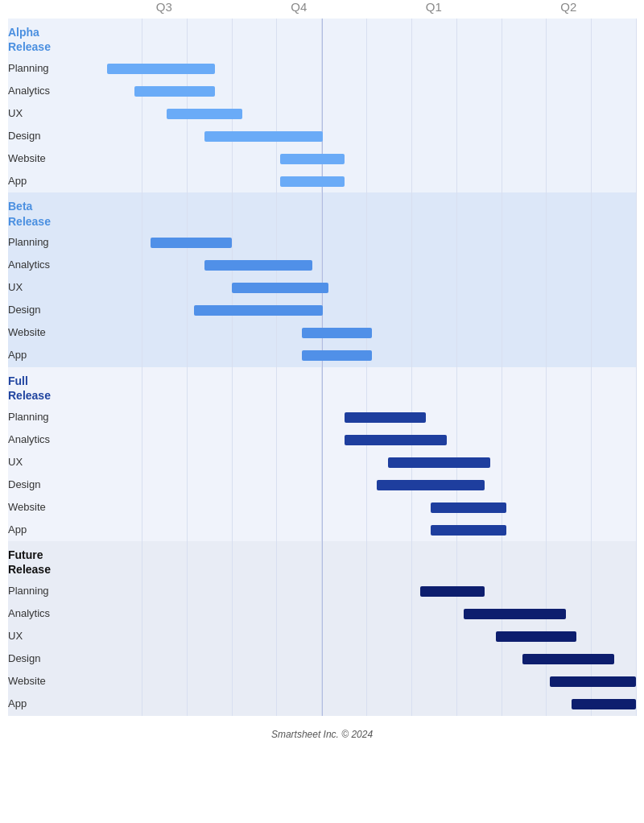  Describe the element at coordinates (434, 6) in the screenshot. I see `quarter-q1: Q1` at that location.